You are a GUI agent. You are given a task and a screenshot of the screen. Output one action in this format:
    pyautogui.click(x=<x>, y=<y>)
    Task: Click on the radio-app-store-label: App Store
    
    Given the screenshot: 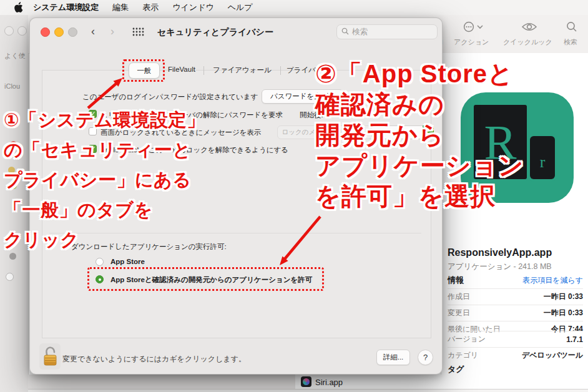 What is the action you would take?
    pyautogui.click(x=127, y=262)
    